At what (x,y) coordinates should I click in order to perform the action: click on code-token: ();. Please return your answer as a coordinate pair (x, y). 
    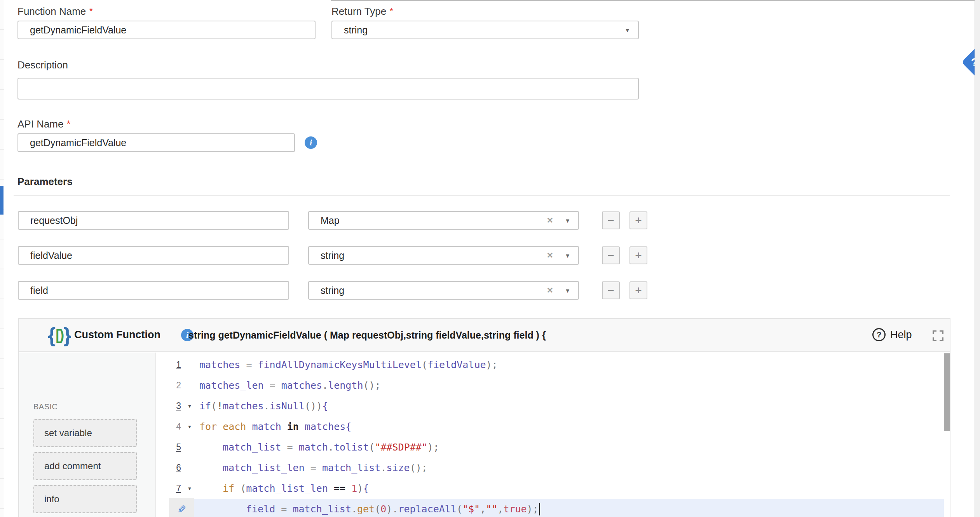
    Looking at the image, I should click on (371, 386).